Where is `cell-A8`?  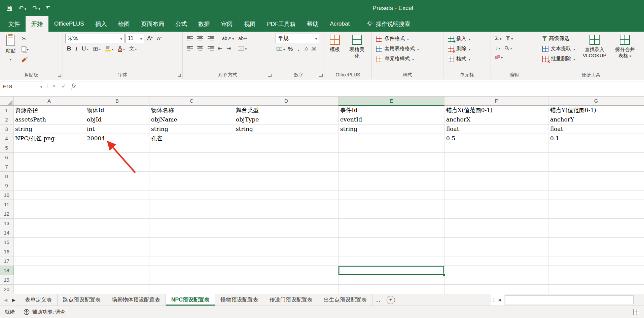 cell-A8 is located at coordinates (49, 176).